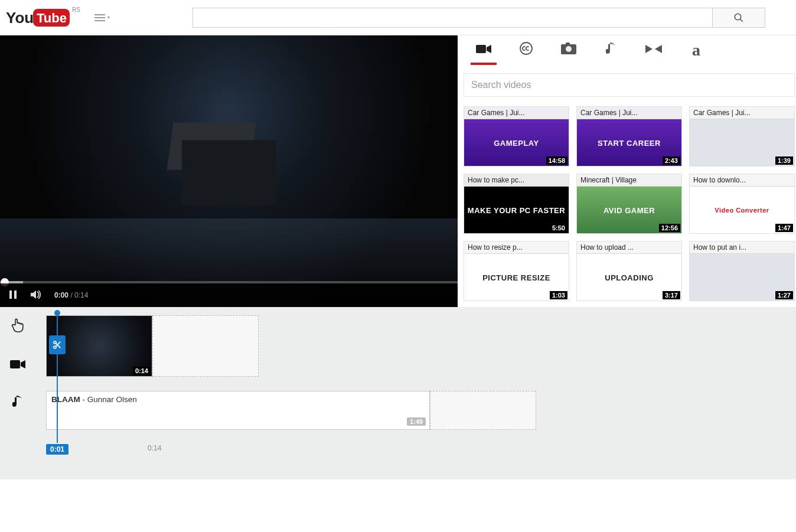 The image size is (796, 532). What do you see at coordinates (57, 449) in the screenshot?
I see `playhead-time-label: 0:01` at bounding box center [57, 449].